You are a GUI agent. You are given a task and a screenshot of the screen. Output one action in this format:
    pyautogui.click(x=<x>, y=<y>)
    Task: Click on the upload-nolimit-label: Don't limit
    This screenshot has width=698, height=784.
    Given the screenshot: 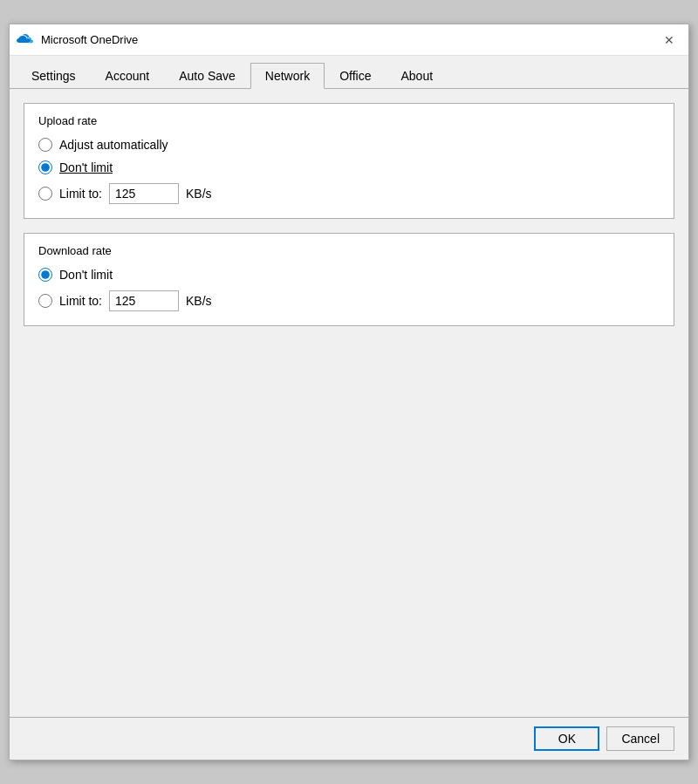 What is the action you would take?
    pyautogui.click(x=86, y=167)
    